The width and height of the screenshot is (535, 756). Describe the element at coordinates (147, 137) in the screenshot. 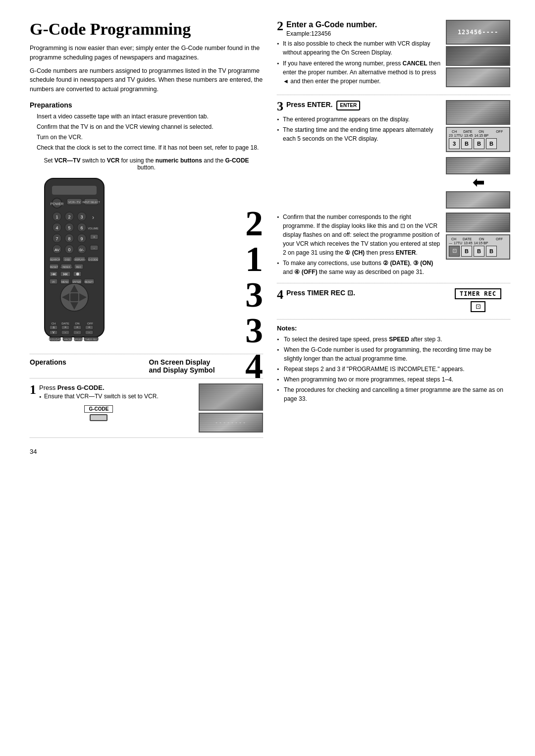

I see `prep-item-3: Turn on the VCR.` at that location.